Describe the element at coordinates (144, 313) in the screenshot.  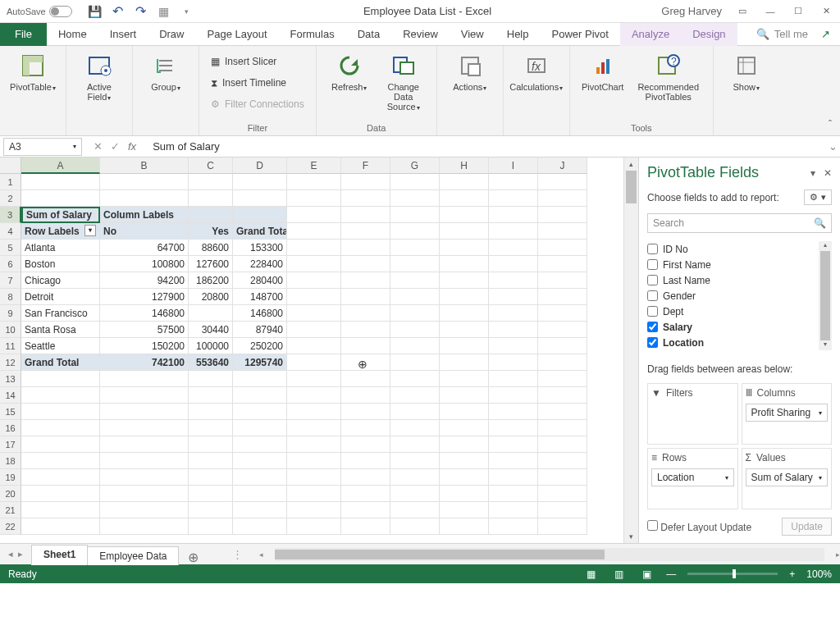
I see `cell: 146800` at that location.